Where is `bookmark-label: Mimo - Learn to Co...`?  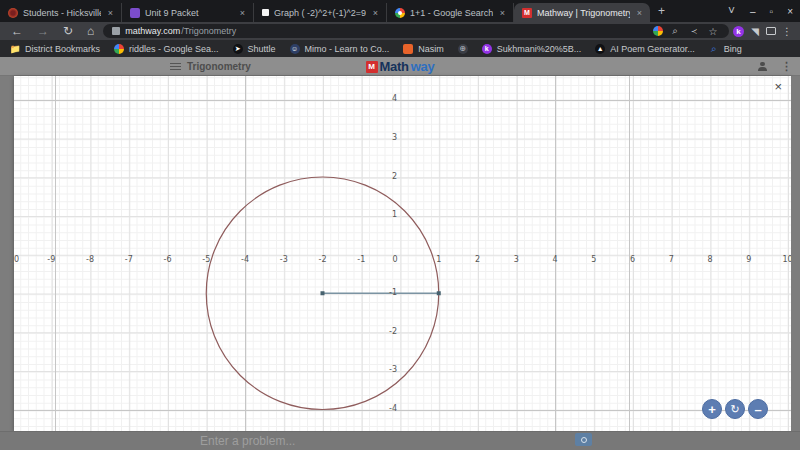
bookmark-label: Mimo - Learn to Co... is located at coordinates (348, 49).